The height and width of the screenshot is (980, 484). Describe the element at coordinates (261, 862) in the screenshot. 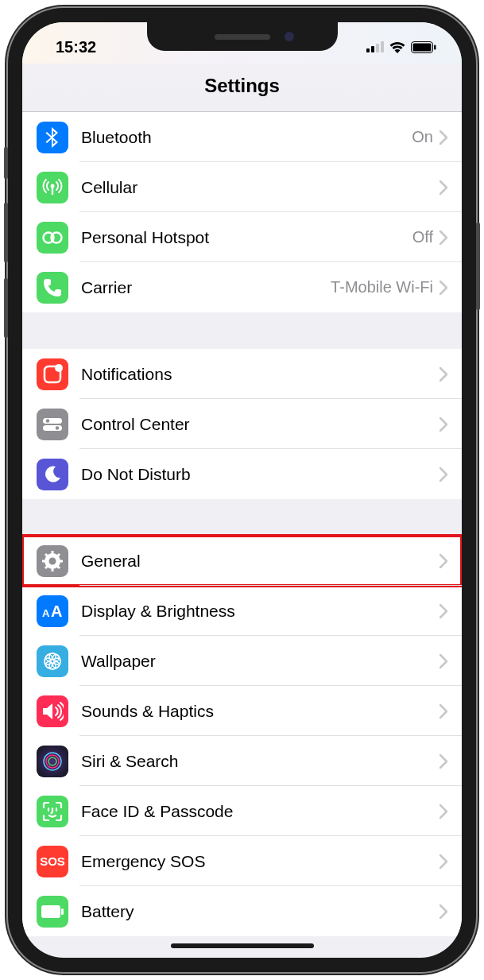

I see `row-label: Emergency SOS` at that location.